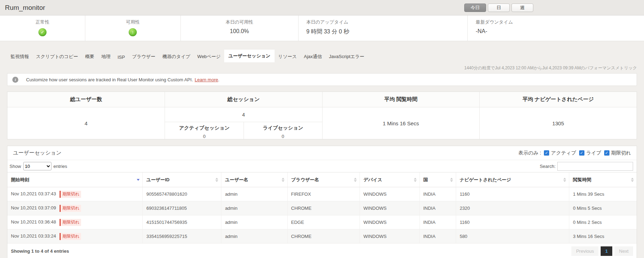 The width and height of the screenshot is (644, 258). I want to click on total-sessions-value: 4, so click(243, 115).